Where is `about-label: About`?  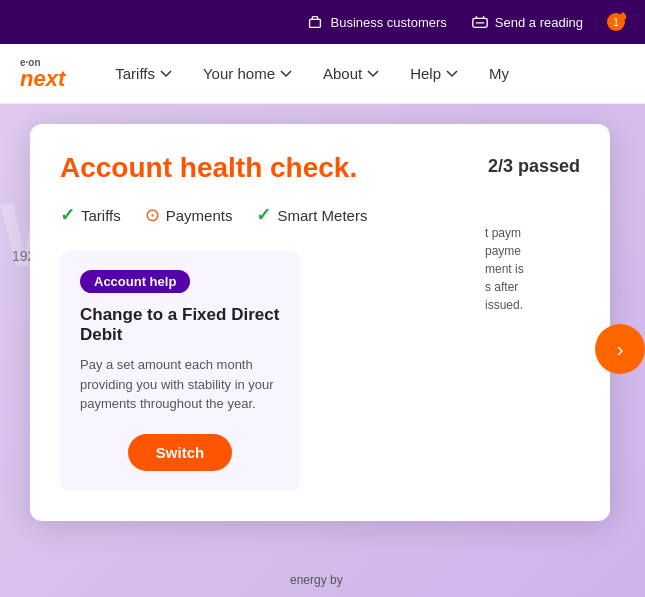 about-label: About is located at coordinates (342, 74).